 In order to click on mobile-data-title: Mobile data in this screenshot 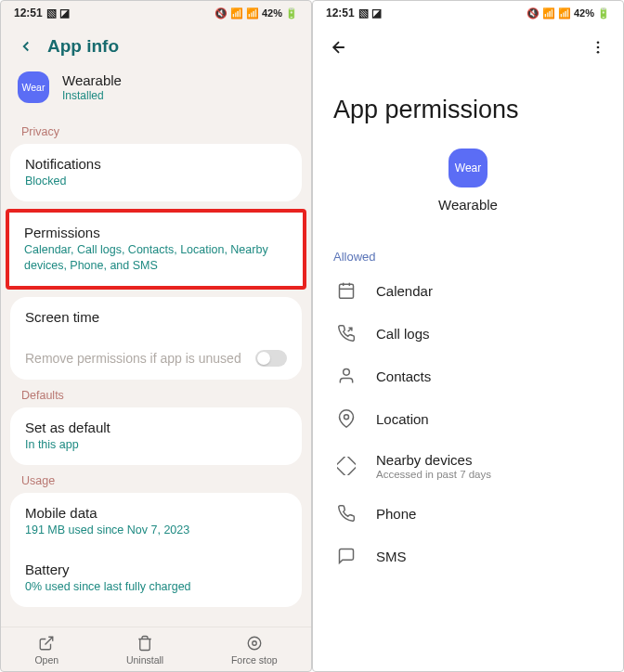, I will do `click(156, 512)`.